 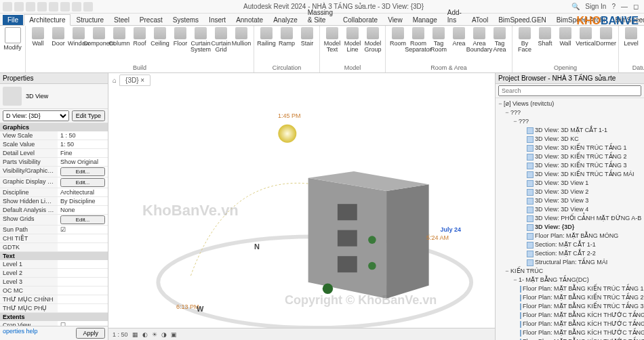 I want to click on prop-value: Show Original, so click(x=83, y=162).